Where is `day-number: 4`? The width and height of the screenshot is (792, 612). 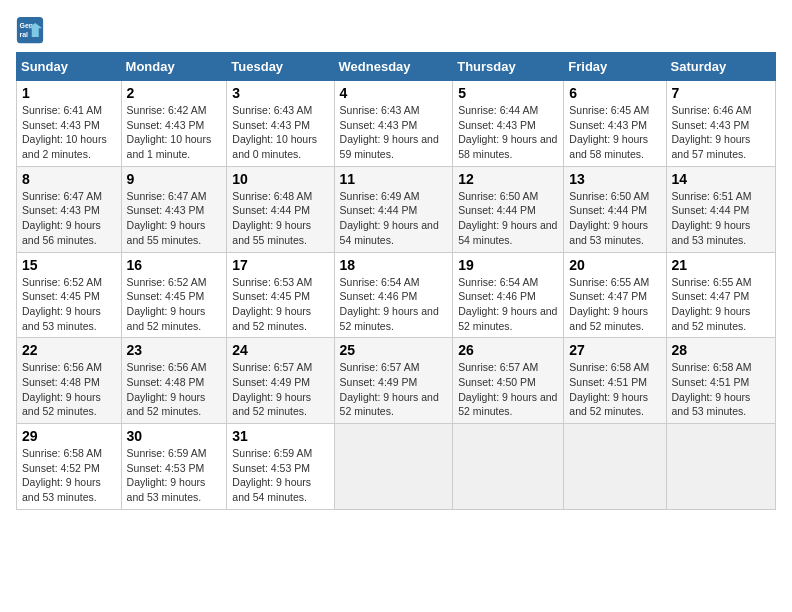
day-number: 4 is located at coordinates (394, 93).